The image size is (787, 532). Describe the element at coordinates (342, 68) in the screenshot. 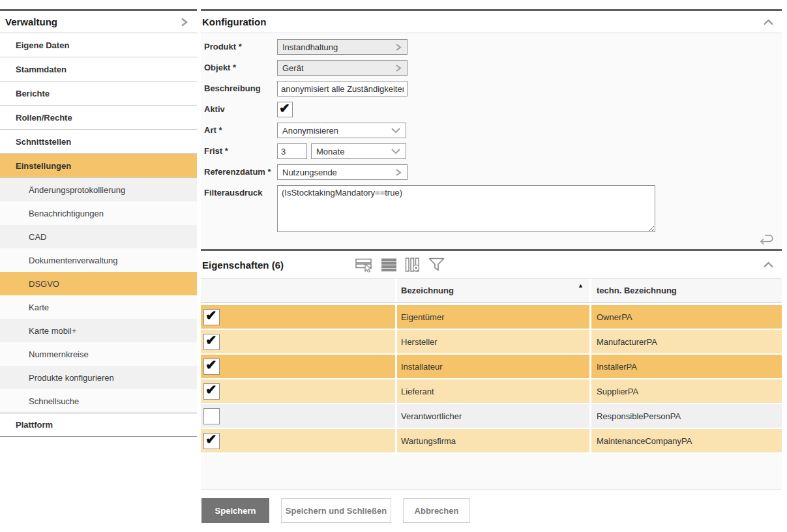

I see `objekt-picker: Gerät` at that location.